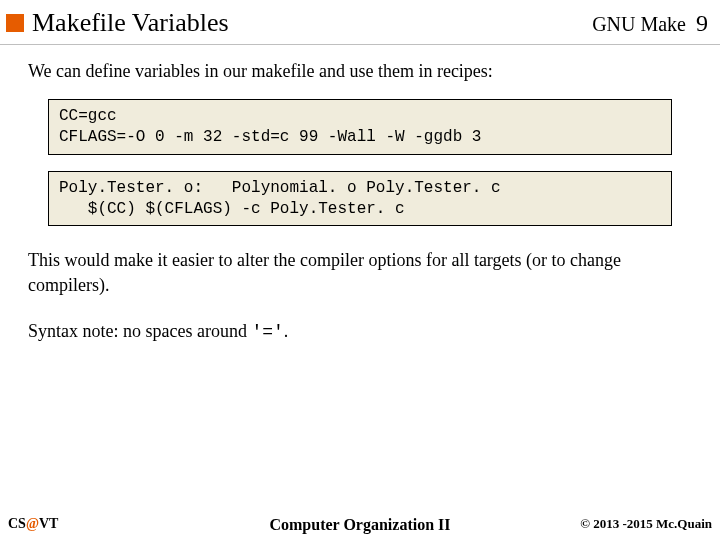 Image resolution: width=720 pixels, height=540 pixels. What do you see at coordinates (130, 23) in the screenshot?
I see `slide-title: Makefile Variables` at bounding box center [130, 23].